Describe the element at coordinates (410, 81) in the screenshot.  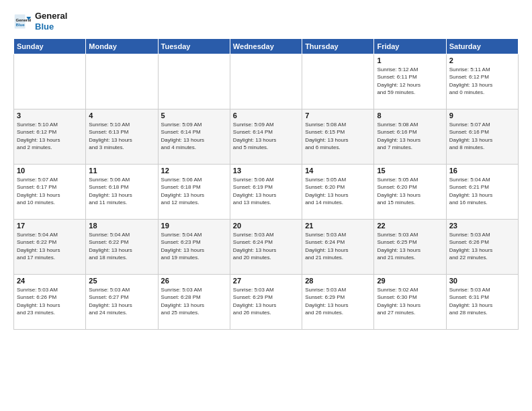
I see `day-info: Sunrise: 5:12 AM Sunset: 6:11 PM Dayligh…` at that location.